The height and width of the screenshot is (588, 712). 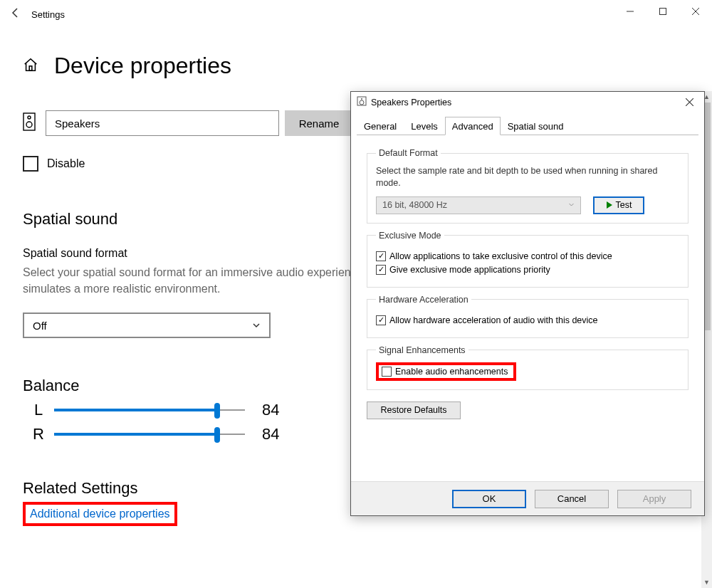 What do you see at coordinates (663, 11) in the screenshot?
I see `maximize-icon` at bounding box center [663, 11].